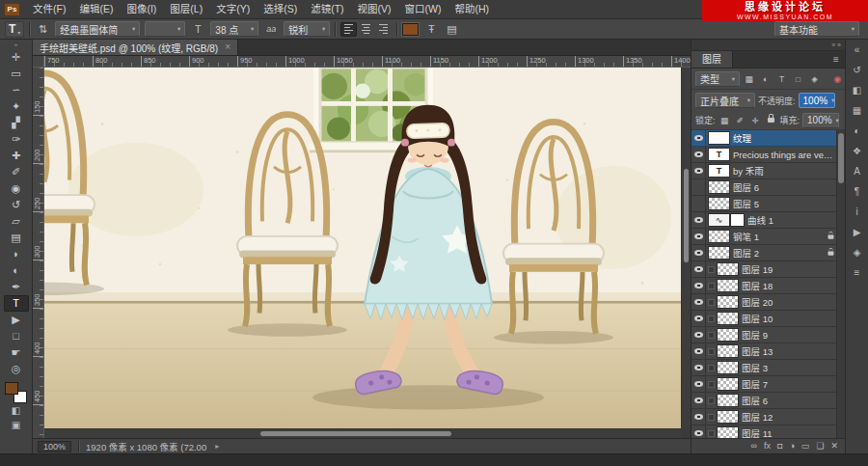 Image resolution: width=868 pixels, height=466 pixels. Describe the element at coordinates (768, 417) in the screenshot. I see `layer-row: 图层 12` at that location.